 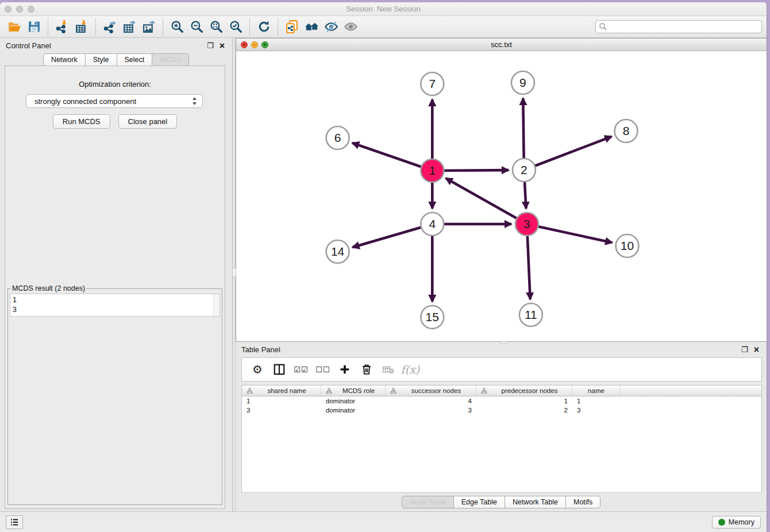 I want to click on column-header-predecessor-nodes: predecessor nodes, so click(x=524, y=391).